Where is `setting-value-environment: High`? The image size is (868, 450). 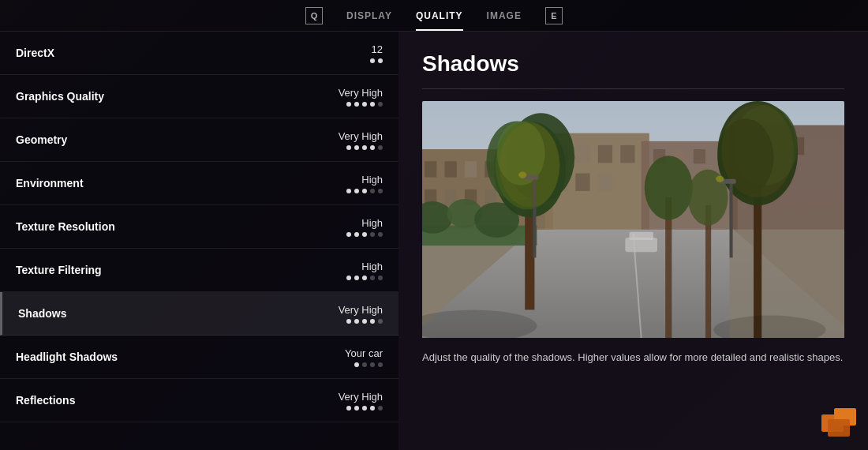
setting-value-environment: High is located at coordinates (372, 180).